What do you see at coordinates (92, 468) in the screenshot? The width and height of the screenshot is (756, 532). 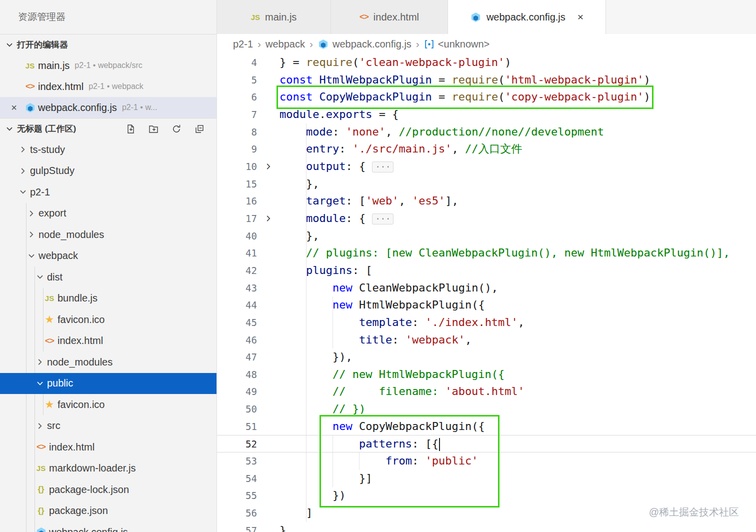 I see `tree-item-label: markdown-loader.js` at bounding box center [92, 468].